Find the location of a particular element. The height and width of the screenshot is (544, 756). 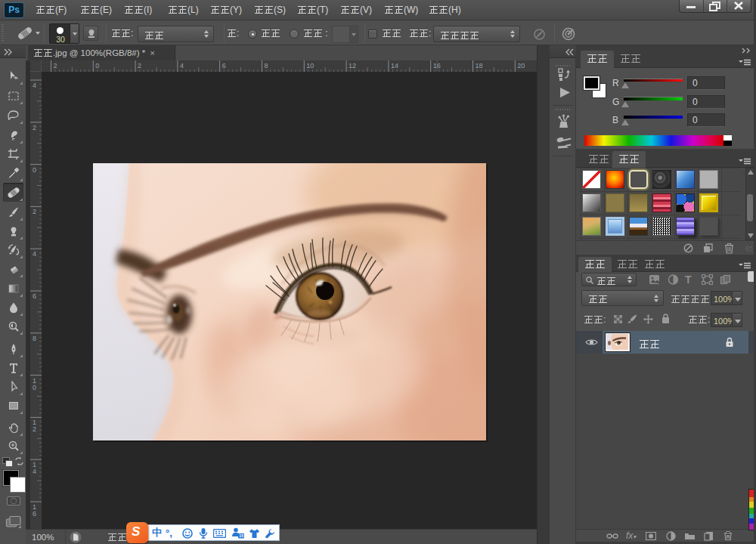

svg-text: 12 is located at coordinates (352, 66).